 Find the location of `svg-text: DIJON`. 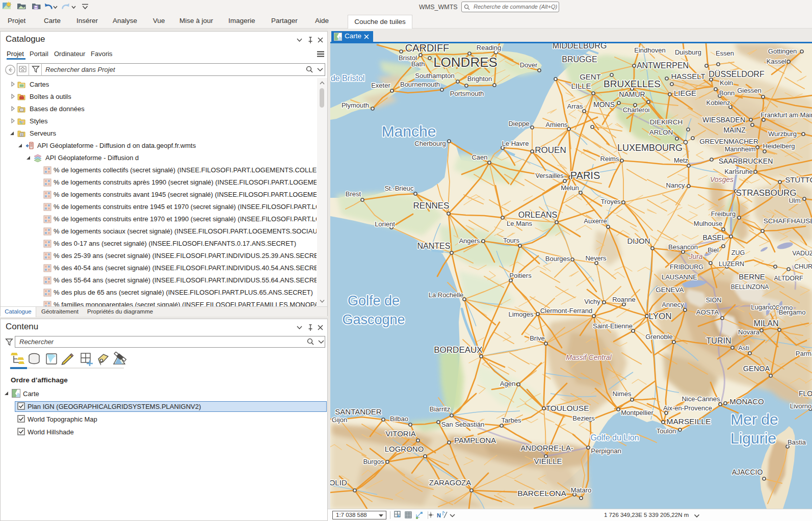

svg-text: DIJON is located at coordinates (639, 241).